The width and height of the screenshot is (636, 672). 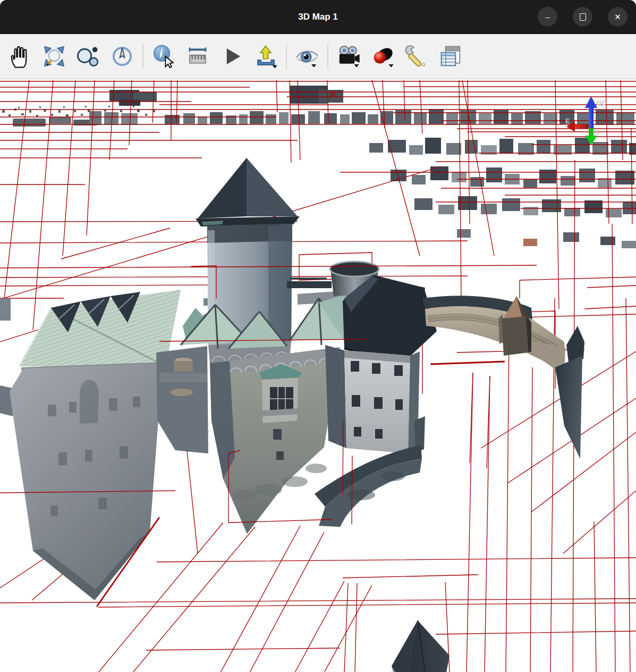 I want to click on play-animation-button, so click(x=232, y=56).